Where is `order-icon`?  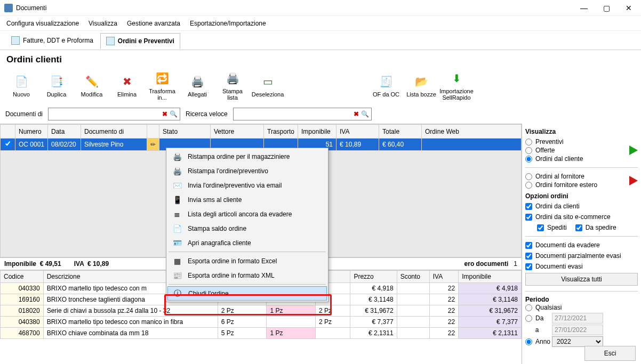
order-icon is located at coordinates (110, 41).